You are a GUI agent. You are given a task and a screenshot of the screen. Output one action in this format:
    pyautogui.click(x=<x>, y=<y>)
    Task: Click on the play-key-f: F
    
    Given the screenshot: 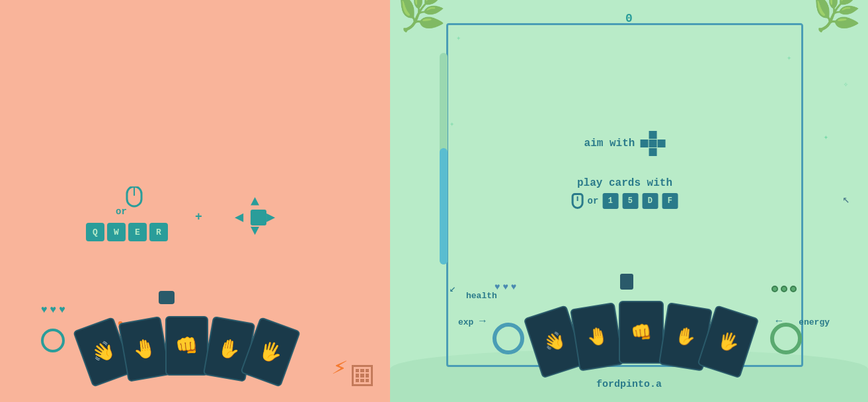 What is the action you would take?
    pyautogui.click(x=670, y=201)
    